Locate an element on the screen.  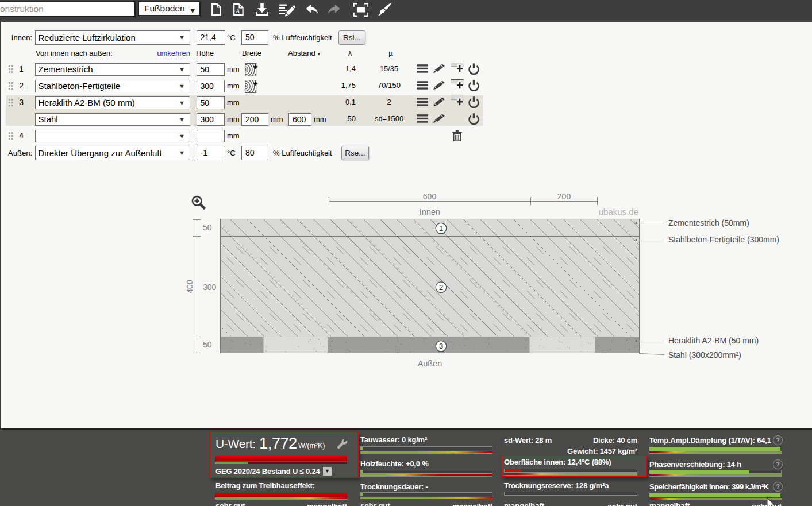
svg-text: A is located at coordinates (238, 11).